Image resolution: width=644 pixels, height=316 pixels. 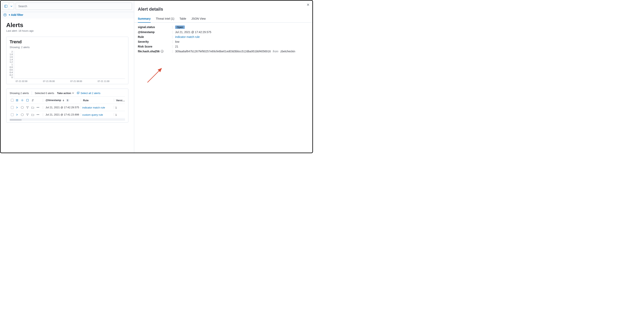 I want to click on x-tick: 07-21 02:00, so click(x=30, y=81).